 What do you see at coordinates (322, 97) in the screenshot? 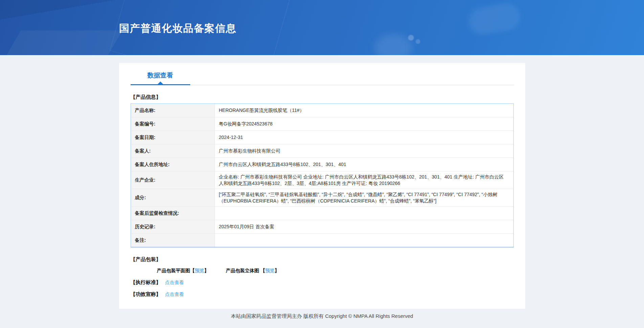
I see `section-title-product-info: 【产品信息】` at bounding box center [322, 97].